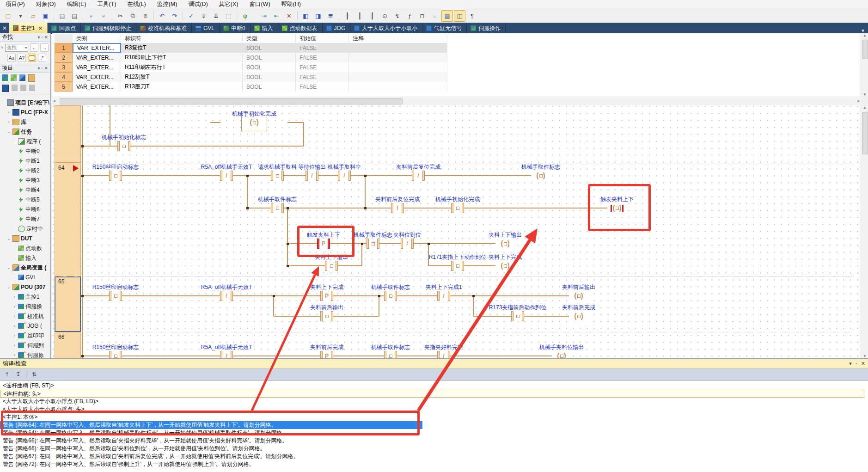 This screenshot has height=472, width=868. What do you see at coordinates (269, 39) in the screenshot?
I see `column-header-类型: 类型` at bounding box center [269, 39].